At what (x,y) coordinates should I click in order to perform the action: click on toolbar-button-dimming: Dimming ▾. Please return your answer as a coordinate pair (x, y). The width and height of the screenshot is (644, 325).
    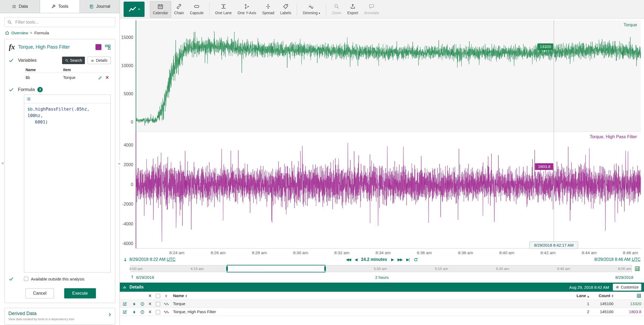
    Looking at the image, I should click on (312, 9).